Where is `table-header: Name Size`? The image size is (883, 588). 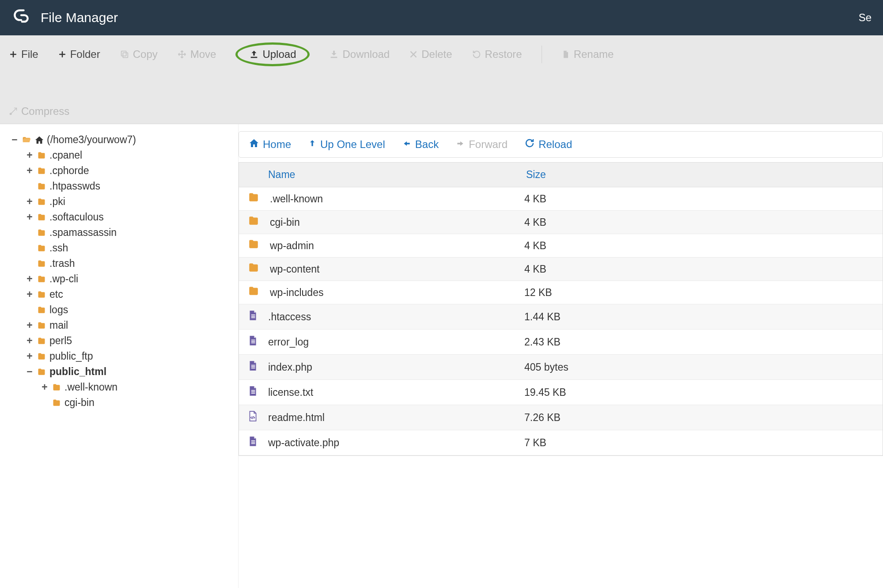
table-header: Name Size is located at coordinates (561, 175).